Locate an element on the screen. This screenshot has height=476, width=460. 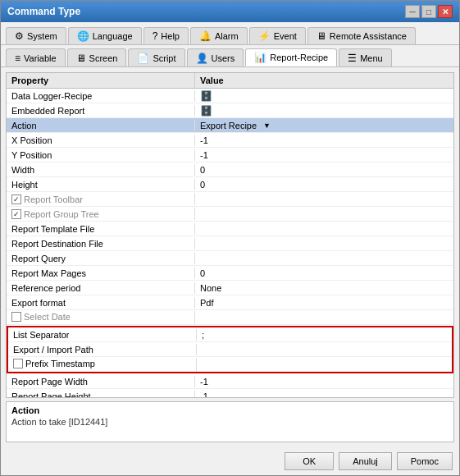
val-height: 0 is located at coordinates (325, 185).